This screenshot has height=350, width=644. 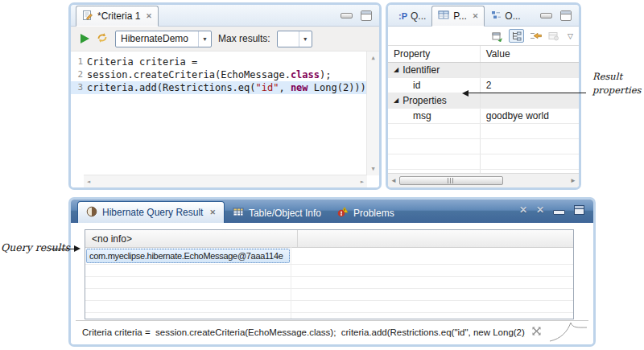 What do you see at coordinates (458, 16) in the screenshot?
I see `tab-properties: P... ✕` at bounding box center [458, 16].